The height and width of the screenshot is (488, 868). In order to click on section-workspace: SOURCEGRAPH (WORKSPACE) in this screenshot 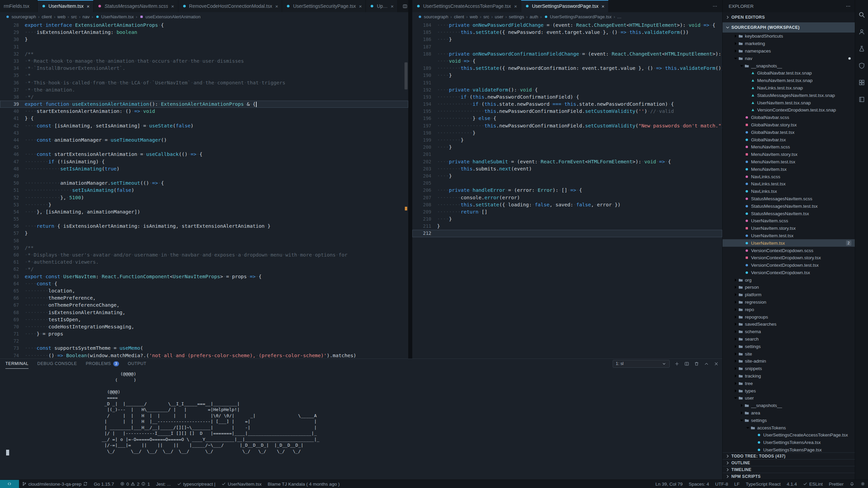, I will do `click(789, 27)`.